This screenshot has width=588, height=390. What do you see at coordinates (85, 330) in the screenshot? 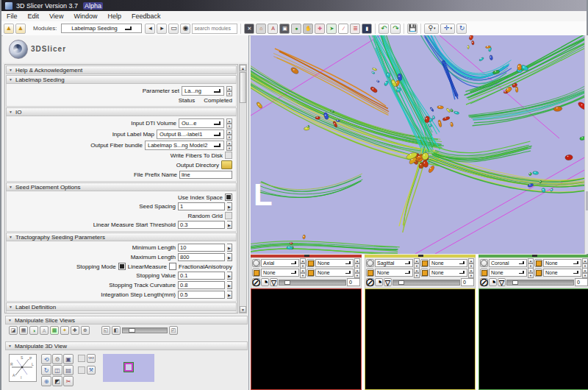
I see `slice-navigator-icon: ⊕` at bounding box center [85, 330].